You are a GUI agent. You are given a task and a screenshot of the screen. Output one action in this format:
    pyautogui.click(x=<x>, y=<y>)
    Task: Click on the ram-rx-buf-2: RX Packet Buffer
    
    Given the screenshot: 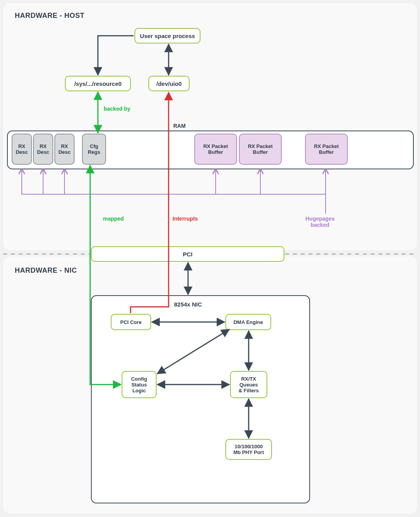 What is the action you would take?
    pyautogui.click(x=260, y=149)
    